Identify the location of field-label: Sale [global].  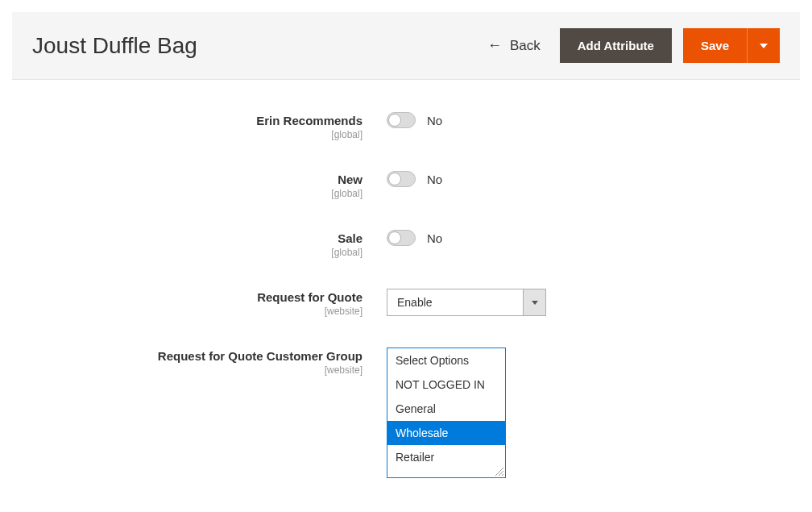
(201, 244).